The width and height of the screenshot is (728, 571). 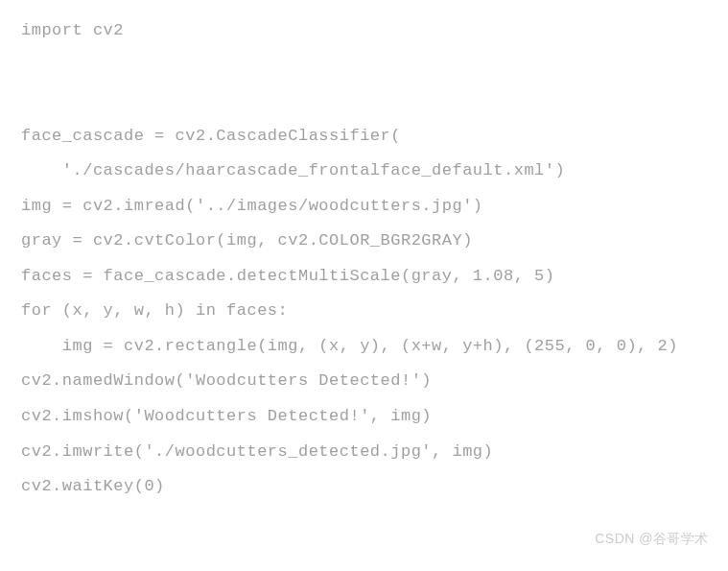 What do you see at coordinates (364, 242) in the screenshot?
I see `code-line: gray = cv2.cvtColor(img, cv2.COLOR_BGR2G…` at bounding box center [364, 242].